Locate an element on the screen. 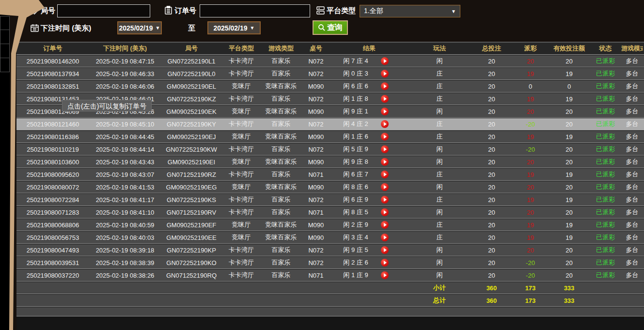 This screenshot has width=644, height=330. cell-result: 闲 9 庄 5 is located at coordinates (369, 250).